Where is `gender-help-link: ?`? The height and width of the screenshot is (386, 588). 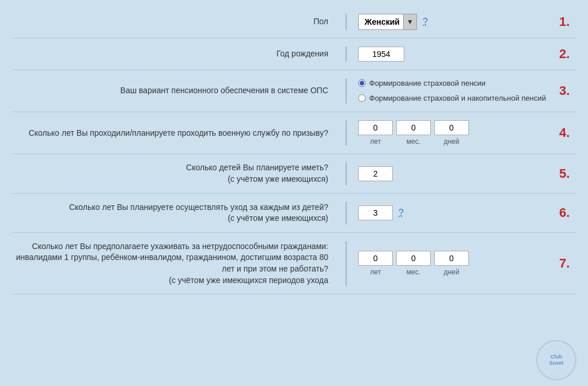 gender-help-link: ? is located at coordinates (425, 22).